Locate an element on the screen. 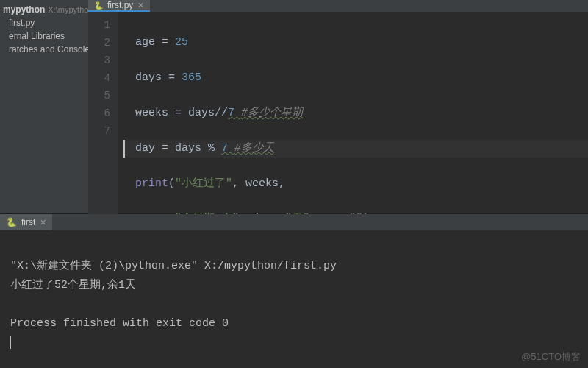 The image size is (588, 368). tree-item-scratches: ratches and Consoles is located at coordinates (44, 49).